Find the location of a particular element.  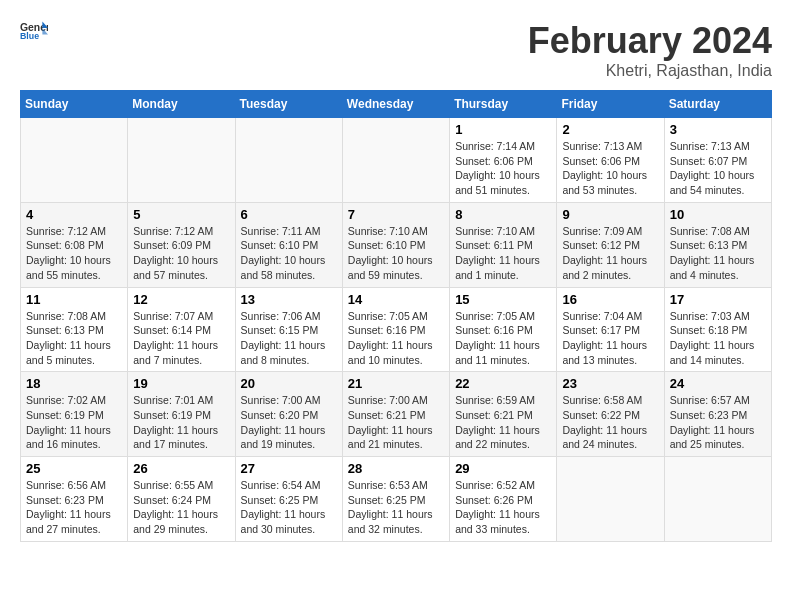

calendar-cell: 21 Sunrise: 7:00 AMSunset: 6:21 PMDaylig… is located at coordinates (396, 414).